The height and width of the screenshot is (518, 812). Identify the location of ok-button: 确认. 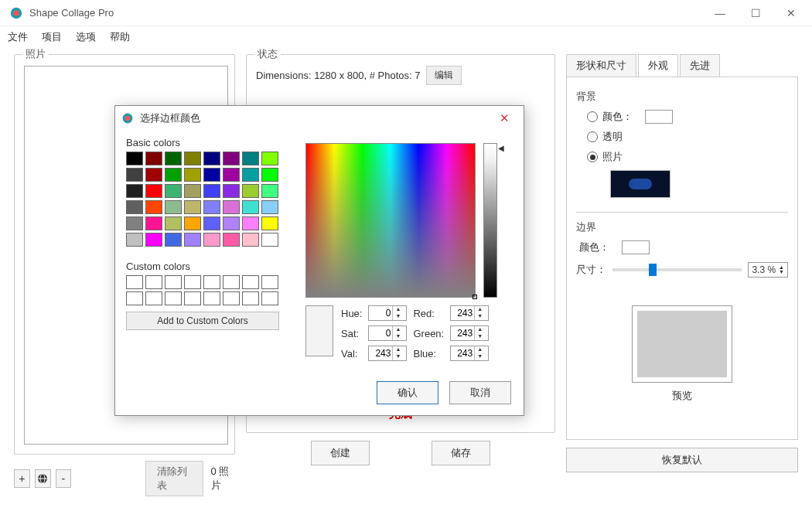
(408, 393).